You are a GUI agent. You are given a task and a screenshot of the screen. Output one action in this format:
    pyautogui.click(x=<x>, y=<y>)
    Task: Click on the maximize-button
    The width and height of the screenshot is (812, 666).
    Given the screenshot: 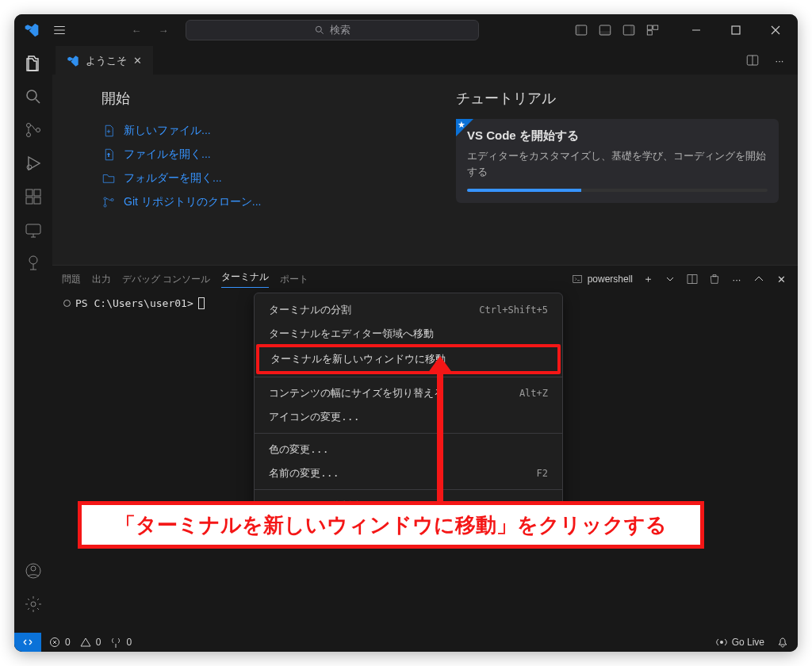 What is the action you would take?
    pyautogui.click(x=736, y=30)
    